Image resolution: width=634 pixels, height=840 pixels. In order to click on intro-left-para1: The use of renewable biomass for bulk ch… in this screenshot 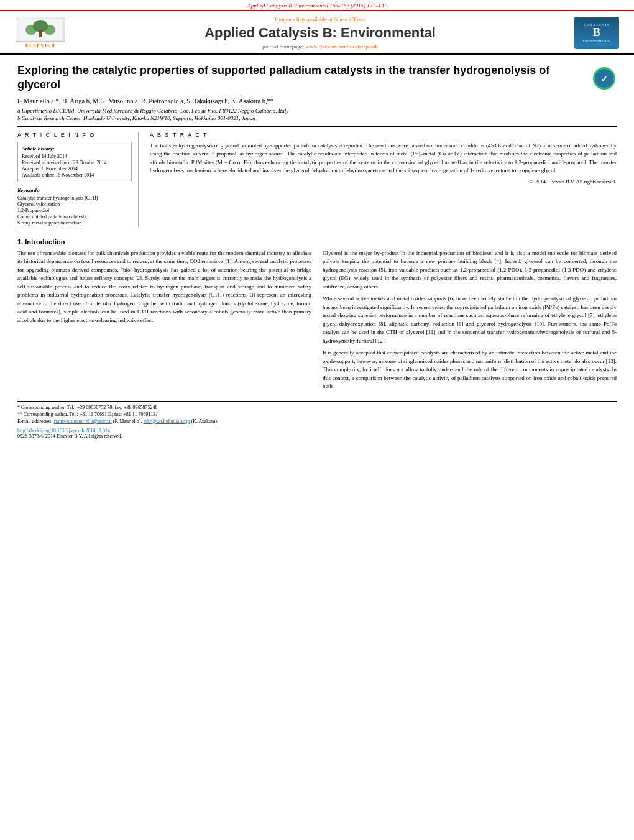, I will do `click(164, 287)`.